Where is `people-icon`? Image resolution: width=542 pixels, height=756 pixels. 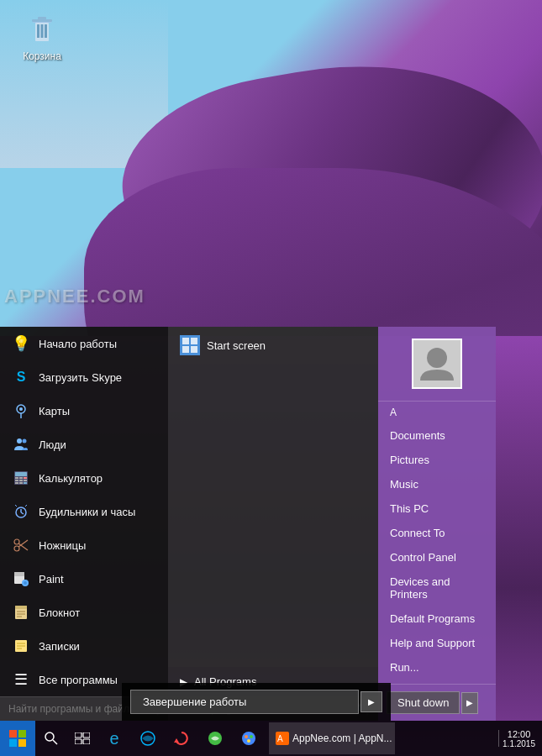
people-icon is located at coordinates (21, 444).